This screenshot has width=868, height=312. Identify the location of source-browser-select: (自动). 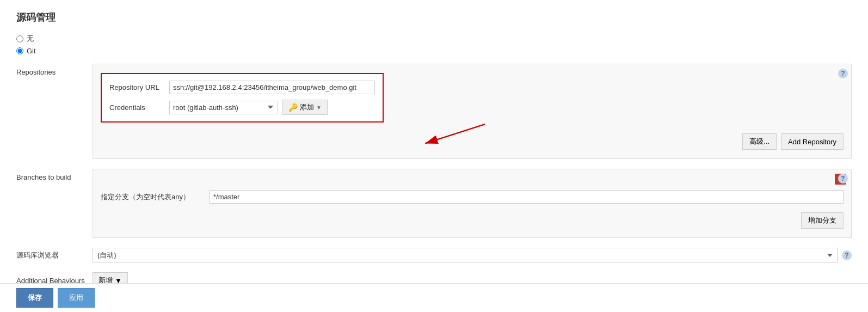
(465, 255).